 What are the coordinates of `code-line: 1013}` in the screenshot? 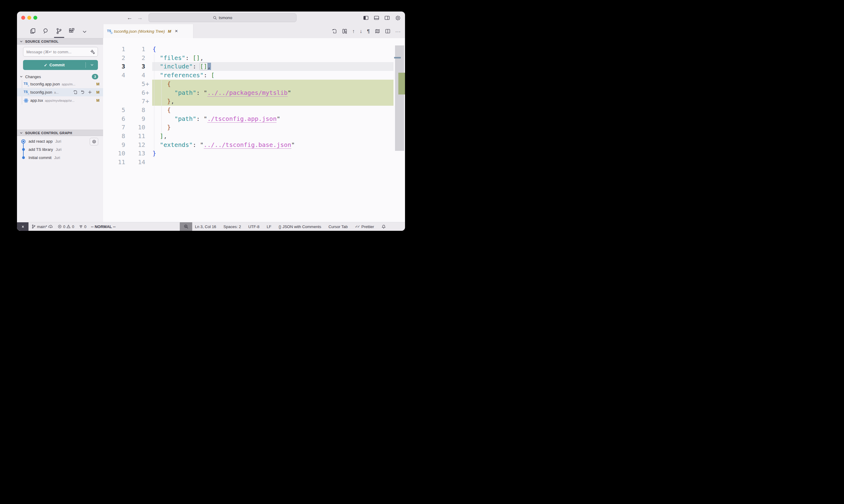 It's located at (254, 154).